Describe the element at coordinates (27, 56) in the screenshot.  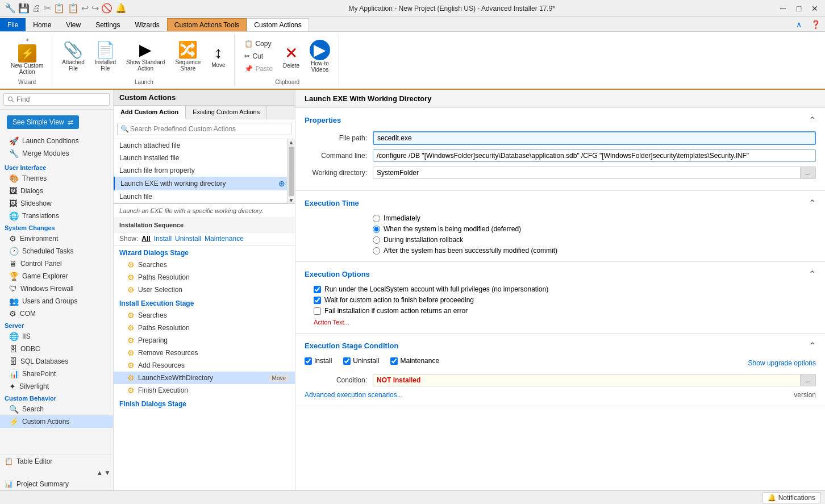
I see `new-custom-action-button: ✦ ⚡ New CustomAction` at that location.